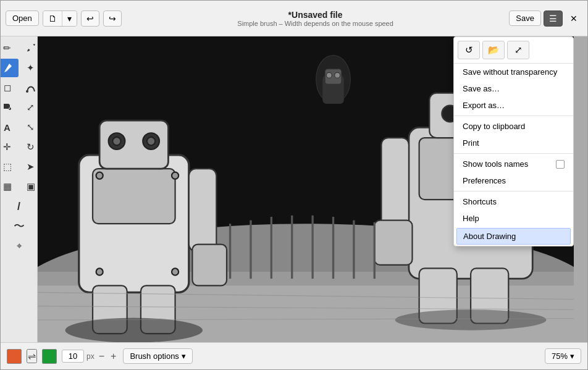 The height and width of the screenshot is (370, 588). I want to click on lasso-tool: ⌖, so click(19, 246).